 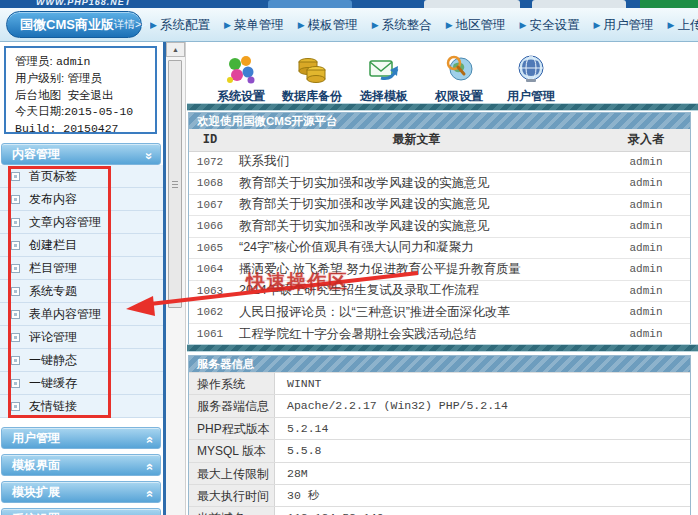 What do you see at coordinates (82, 384) in the screenshot?
I see `sidebar-item-one-click-cache: 一键缓存` at bounding box center [82, 384].